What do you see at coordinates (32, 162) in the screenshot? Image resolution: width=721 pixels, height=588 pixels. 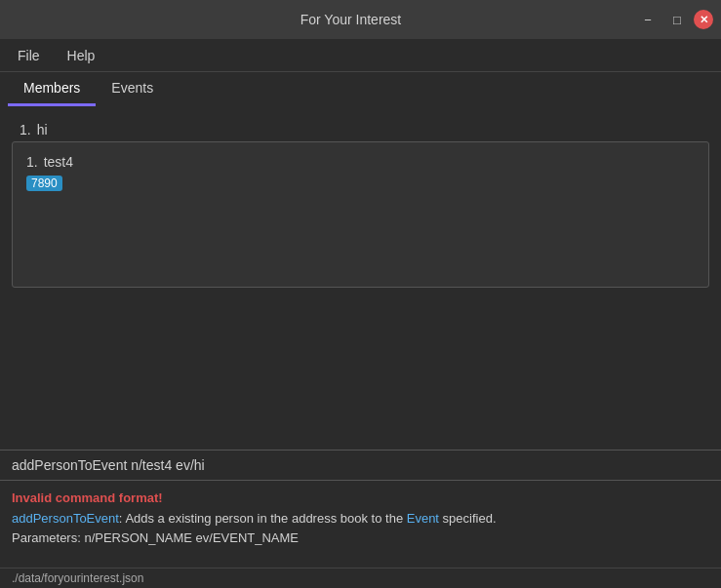 I see `member-number: 1.` at bounding box center [32, 162].